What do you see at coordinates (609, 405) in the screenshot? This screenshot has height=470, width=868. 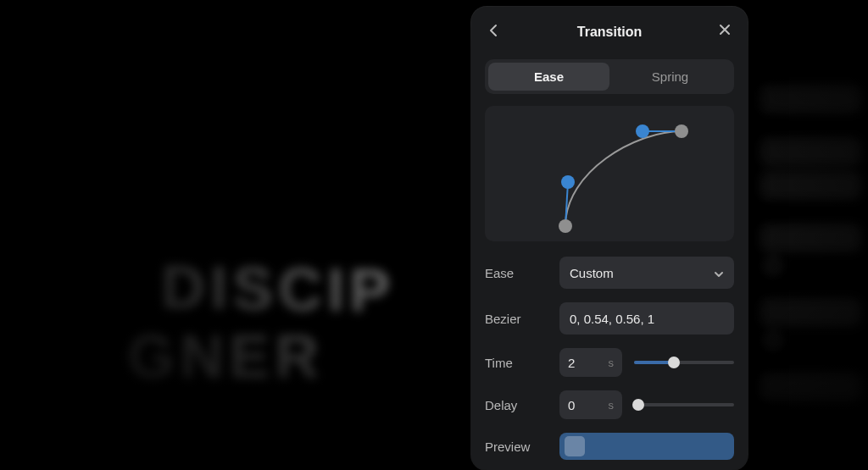 I see `delay-row: Delay 0 s` at bounding box center [609, 405].